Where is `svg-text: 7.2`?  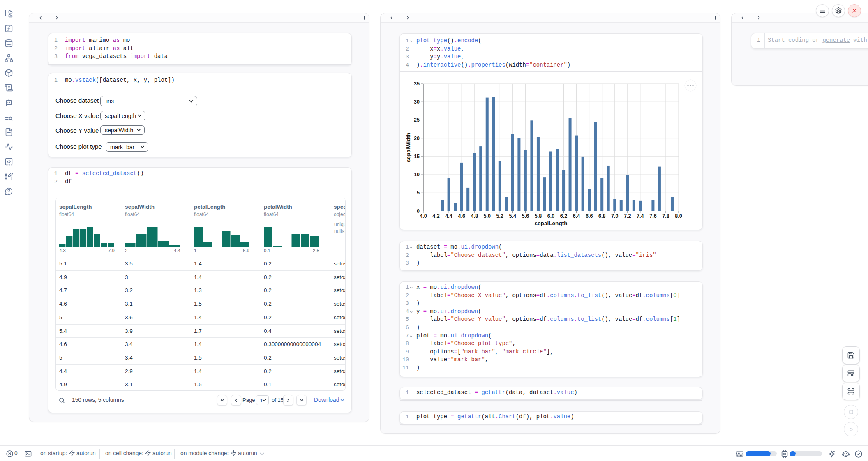
svg-text: 7.2 is located at coordinates (628, 216).